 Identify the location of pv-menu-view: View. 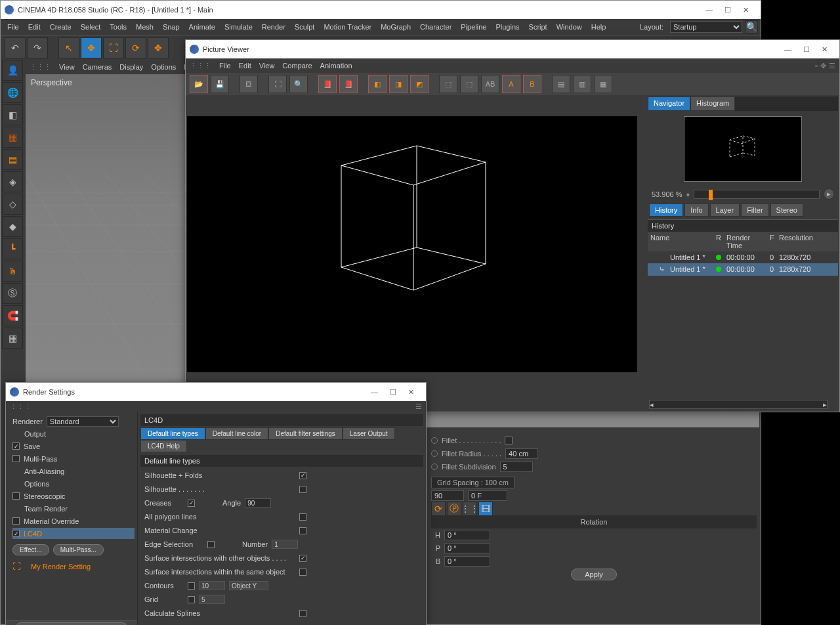
(267, 66).